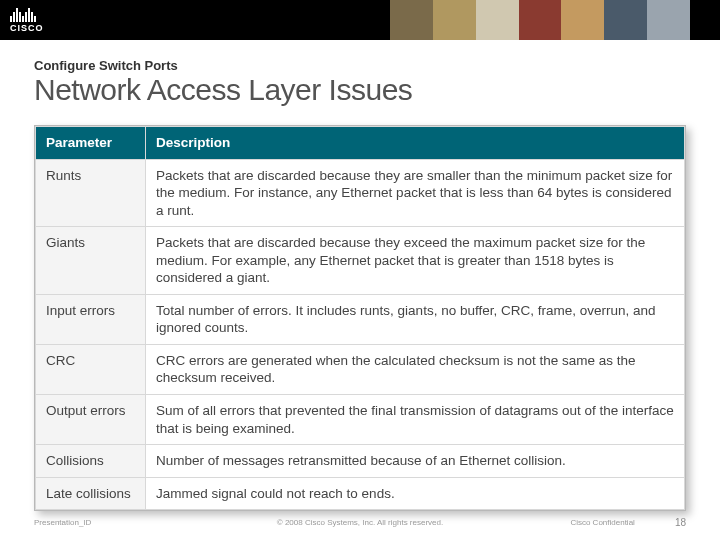 This screenshot has height=540, width=720. I want to click on cell-param: Collisions, so click(91, 462).